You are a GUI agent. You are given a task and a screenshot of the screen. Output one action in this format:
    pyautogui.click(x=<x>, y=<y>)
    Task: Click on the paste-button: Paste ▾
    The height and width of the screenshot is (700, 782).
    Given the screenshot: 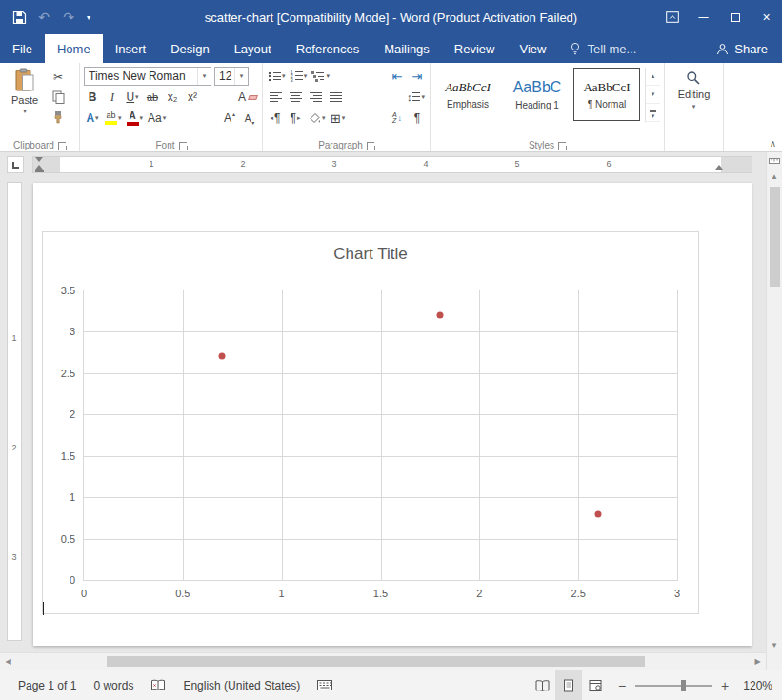 What is the action you would take?
    pyautogui.click(x=25, y=96)
    